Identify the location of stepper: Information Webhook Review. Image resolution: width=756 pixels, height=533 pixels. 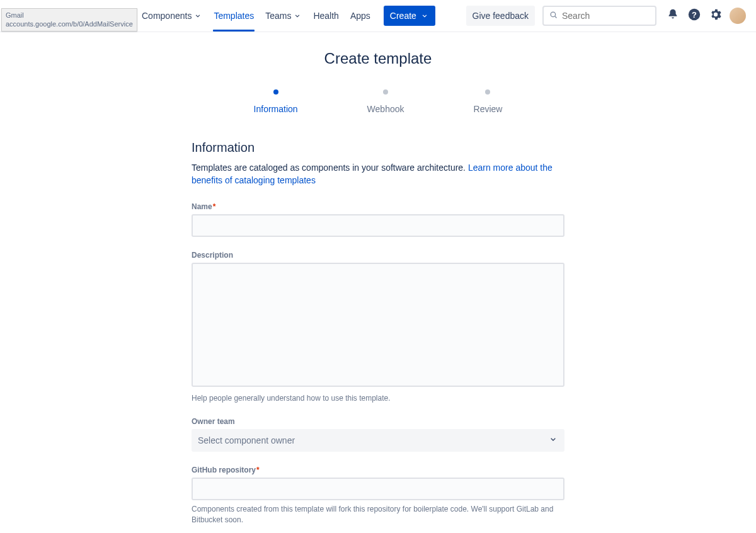
(378, 102).